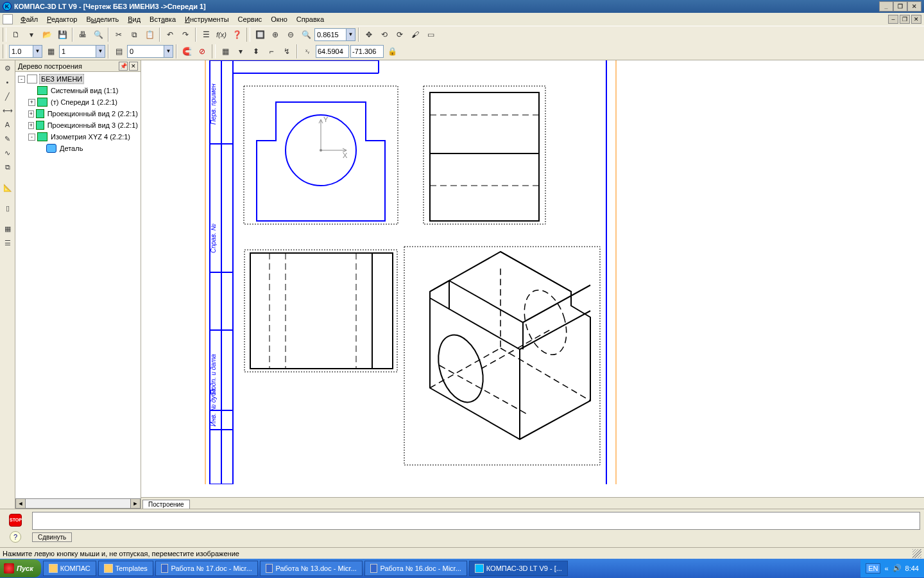  I want to click on new-dropdown-icon: ▾, so click(31, 35).